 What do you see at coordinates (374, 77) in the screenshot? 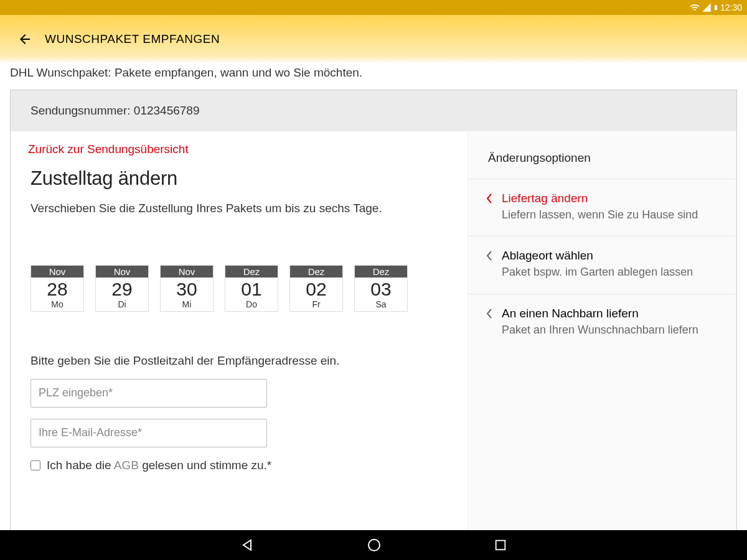
I see `page-subtitle: DHL Wunschpaket: Pakete empfangen, wann …` at bounding box center [374, 77].